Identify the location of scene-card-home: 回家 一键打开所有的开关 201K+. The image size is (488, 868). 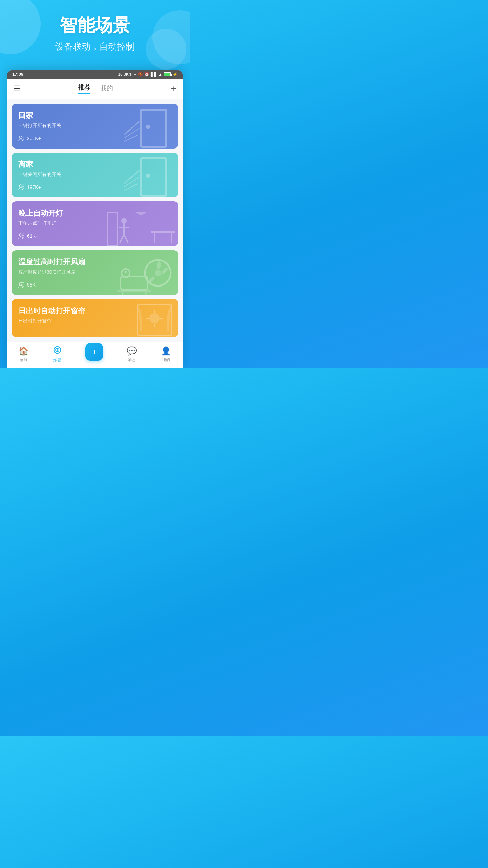
(95, 126).